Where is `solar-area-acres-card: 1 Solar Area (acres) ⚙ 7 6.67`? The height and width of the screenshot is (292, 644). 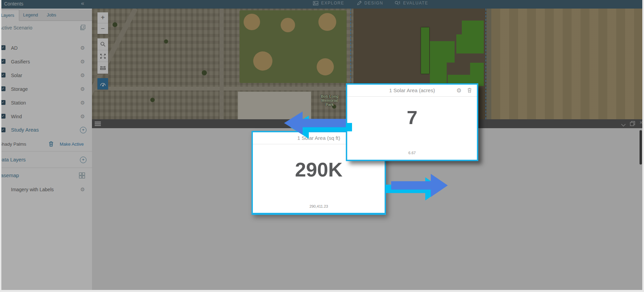
solar-area-acres-card: 1 Solar Area (acres) ⚙ 7 6.67 is located at coordinates (412, 122).